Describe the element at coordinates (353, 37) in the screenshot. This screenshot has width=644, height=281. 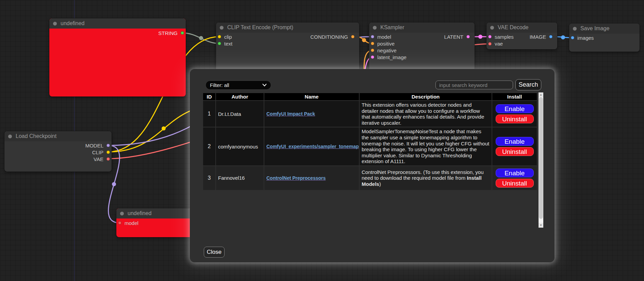
I see `output-slot-conditioning` at that location.